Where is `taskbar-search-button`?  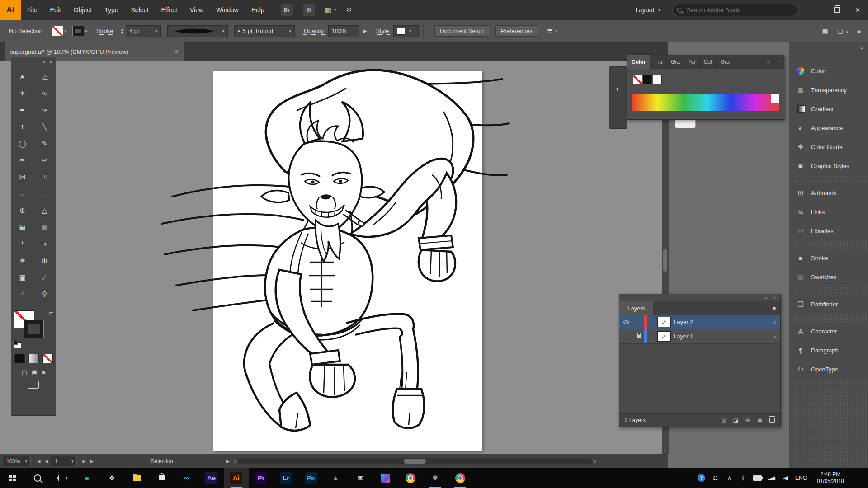
taskbar-search-button is located at coordinates (37, 478).